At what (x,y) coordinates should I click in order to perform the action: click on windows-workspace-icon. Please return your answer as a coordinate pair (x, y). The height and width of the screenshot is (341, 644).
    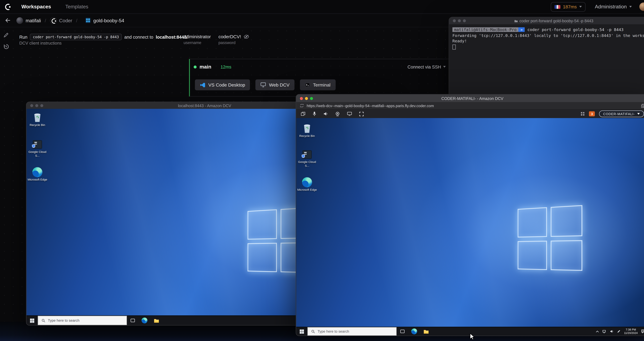
    Looking at the image, I should click on (88, 20).